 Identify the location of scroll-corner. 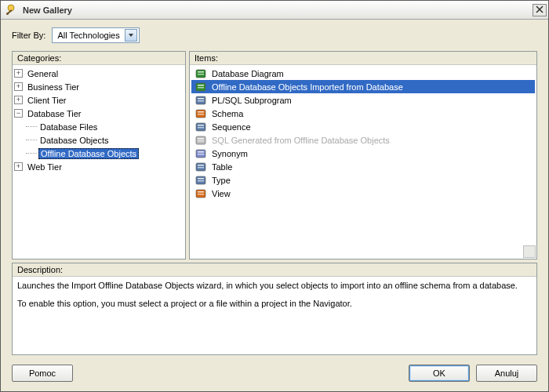
(529, 252).